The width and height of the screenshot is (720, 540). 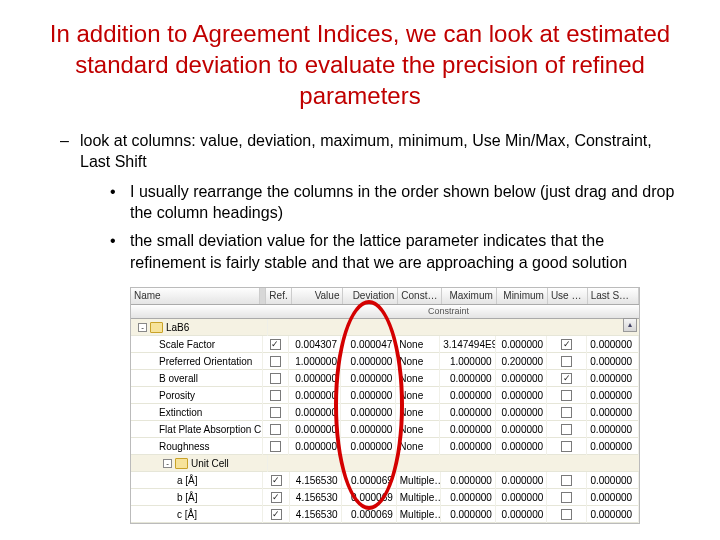 I want to click on table-row: c [Å] 4.156530 0.000069 Multiple… 0.0000…, so click(x=385, y=514).